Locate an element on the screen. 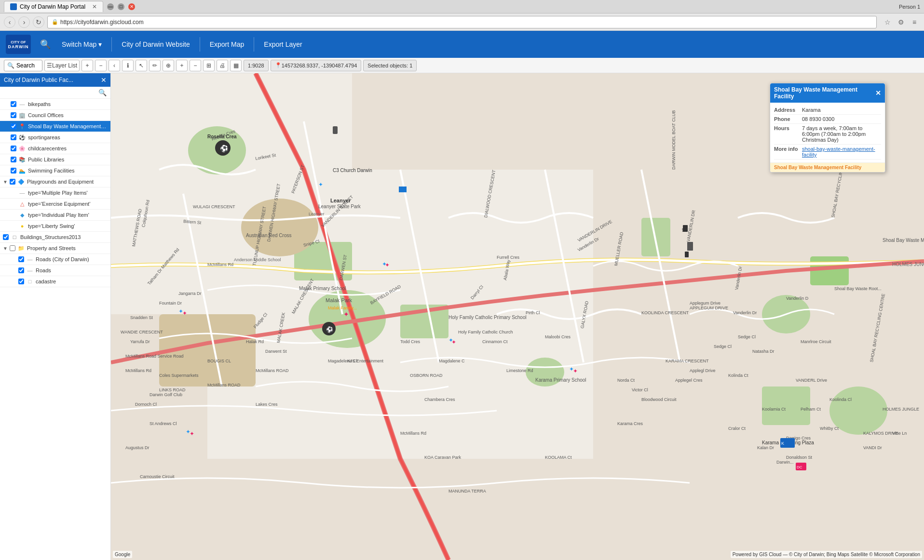 This screenshot has width=924, height=560. layer-item-buildings: □ Buildings_Structures2013 is located at coordinates (55, 237).